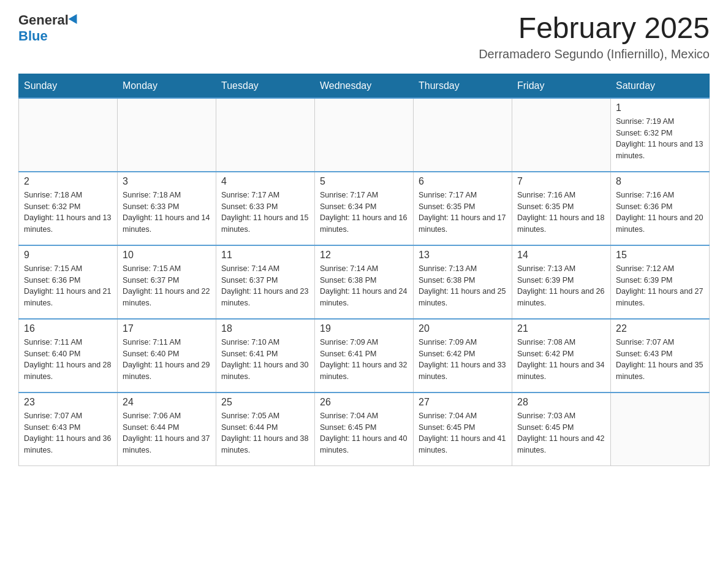 This screenshot has height=563, width=728. Describe the element at coordinates (661, 282) in the screenshot. I see `calendar-day-cell: 15Sunrise: 7:12 AMSunset: 6:39 PMDayligh…` at that location.